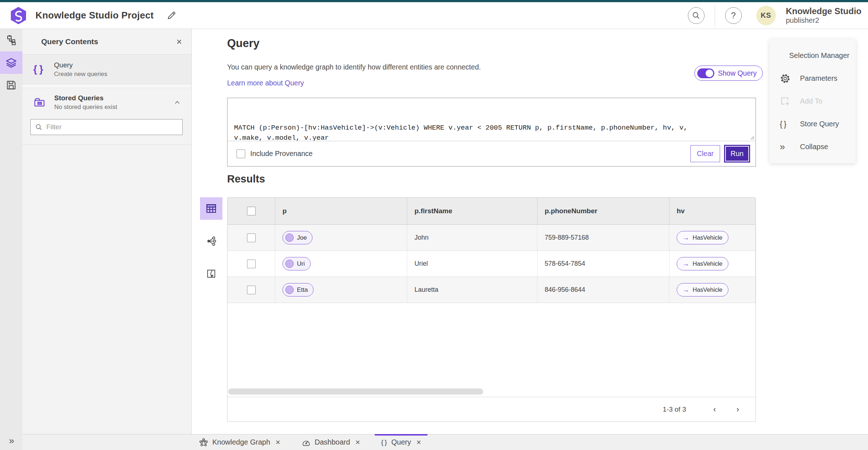  Describe the element at coordinates (297, 237) in the screenshot. I see `entity-pill: Joe` at that location.